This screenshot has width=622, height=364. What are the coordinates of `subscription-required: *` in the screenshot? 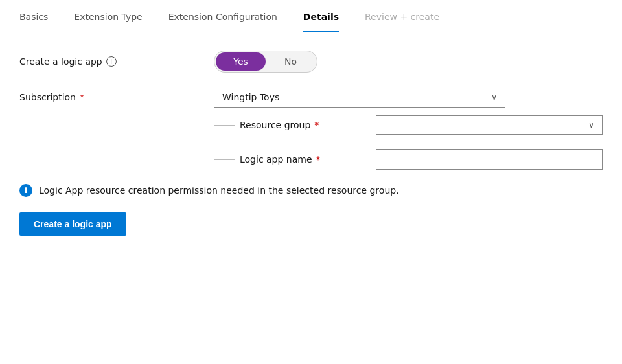 It's located at (82, 97).